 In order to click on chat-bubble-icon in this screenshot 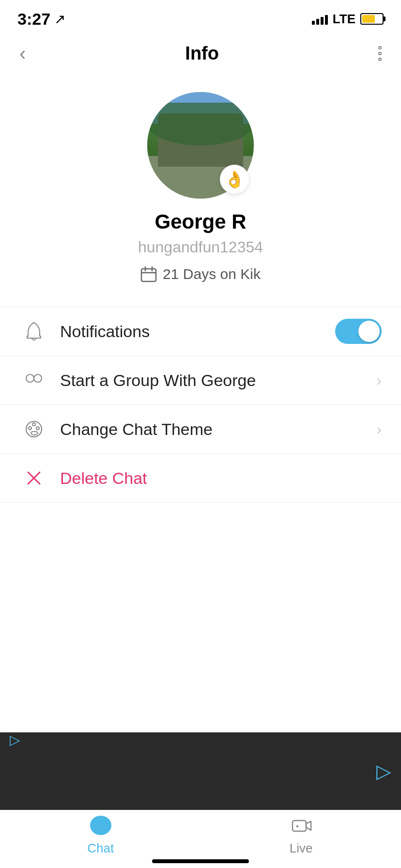, I will do `click(101, 825)`.